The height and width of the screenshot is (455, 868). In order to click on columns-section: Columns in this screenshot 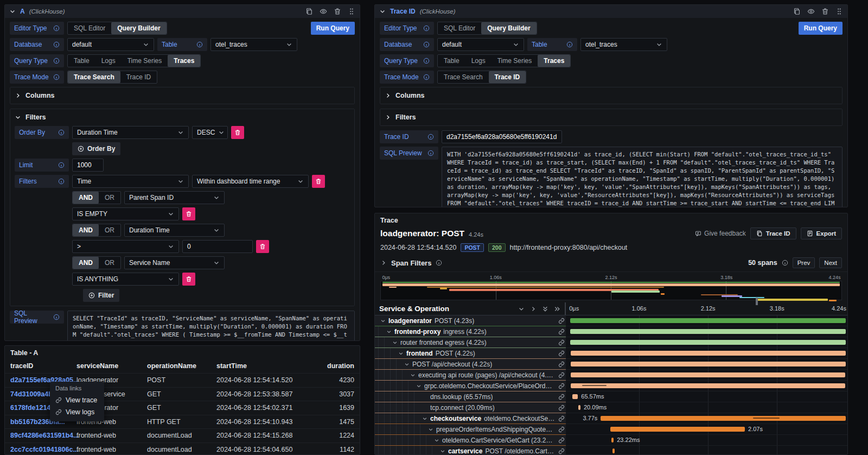, I will do `click(182, 96)`.